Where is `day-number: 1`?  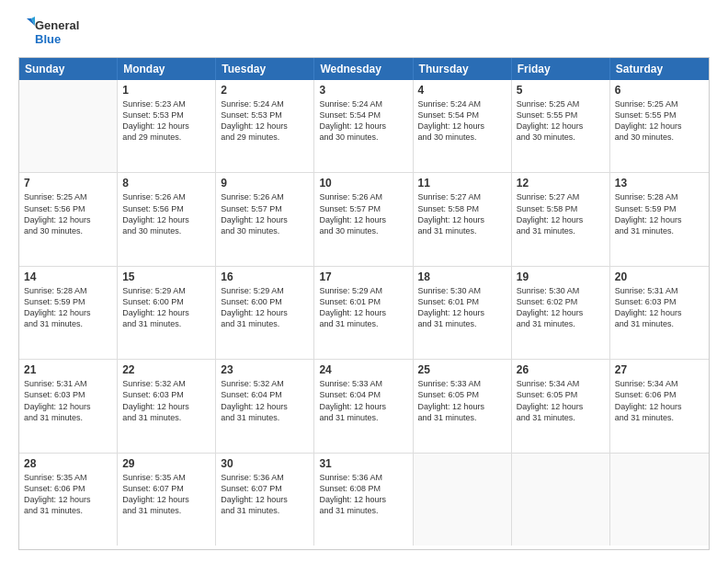
day-number: 1 is located at coordinates (166, 90).